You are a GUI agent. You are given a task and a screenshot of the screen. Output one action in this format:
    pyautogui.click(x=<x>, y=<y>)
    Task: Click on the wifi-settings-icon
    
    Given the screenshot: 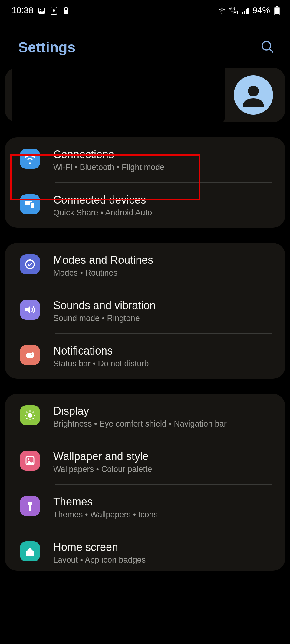 What is the action you would take?
    pyautogui.click(x=30, y=159)
    